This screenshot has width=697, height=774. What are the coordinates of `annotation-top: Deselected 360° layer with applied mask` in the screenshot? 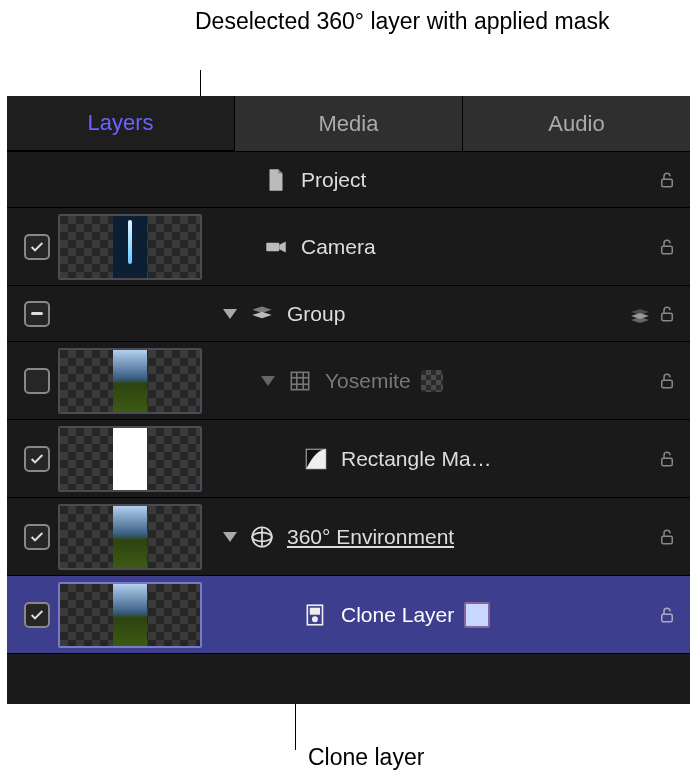 It's located at (402, 22).